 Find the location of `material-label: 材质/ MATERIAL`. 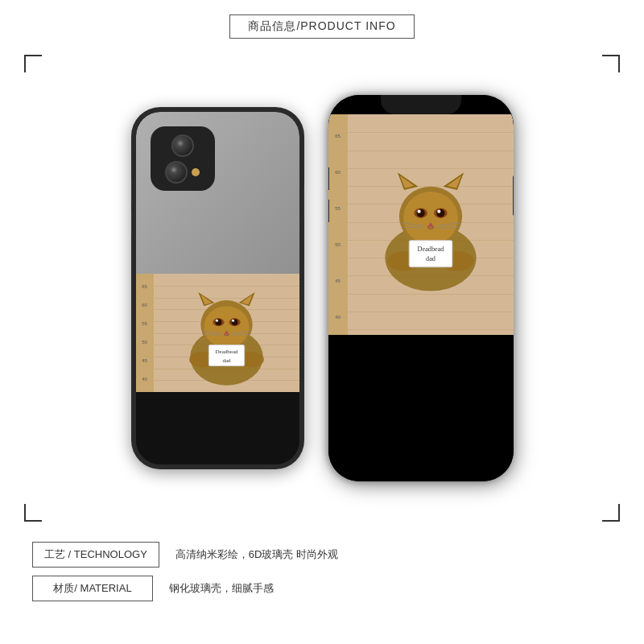

material-label: 材质/ MATERIAL is located at coordinates (93, 588).